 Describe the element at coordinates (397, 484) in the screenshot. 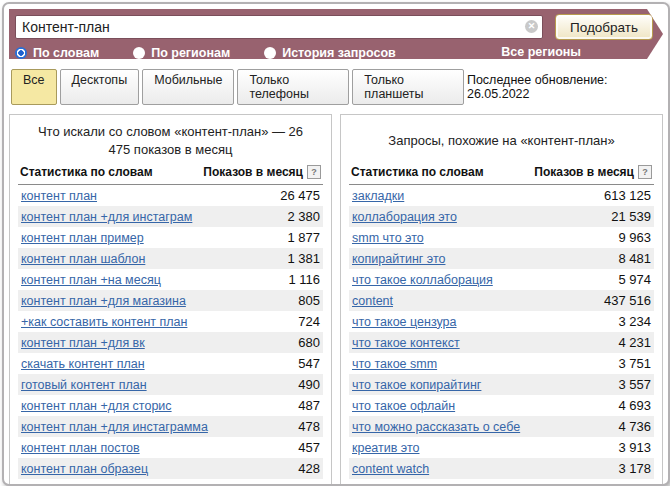

I see `keyword-link: офлайн что это` at that location.